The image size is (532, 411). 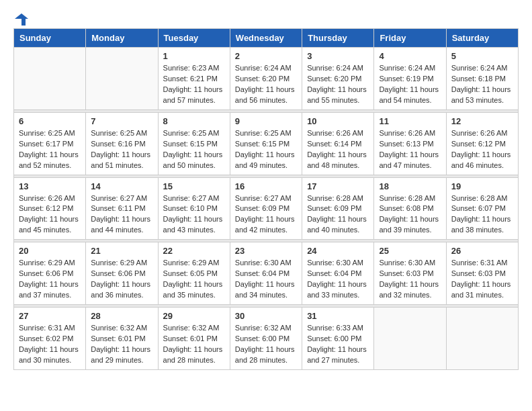 I want to click on page-header, so click(x=266, y=17).